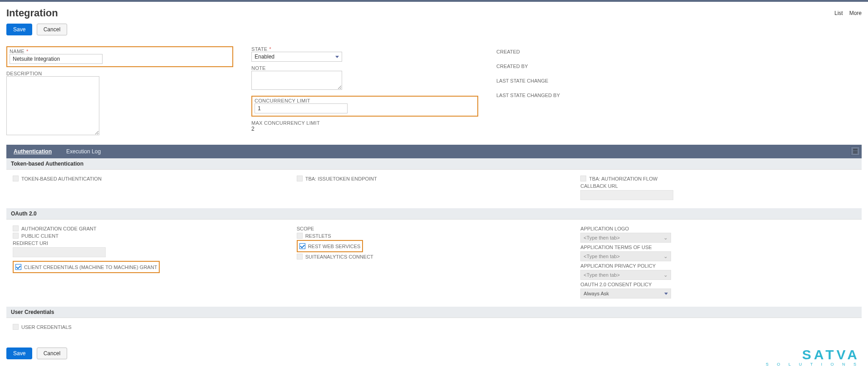 The height and width of the screenshot is (372, 868). I want to click on rest-ws-label: REST WEB SERVICES, so click(334, 246).